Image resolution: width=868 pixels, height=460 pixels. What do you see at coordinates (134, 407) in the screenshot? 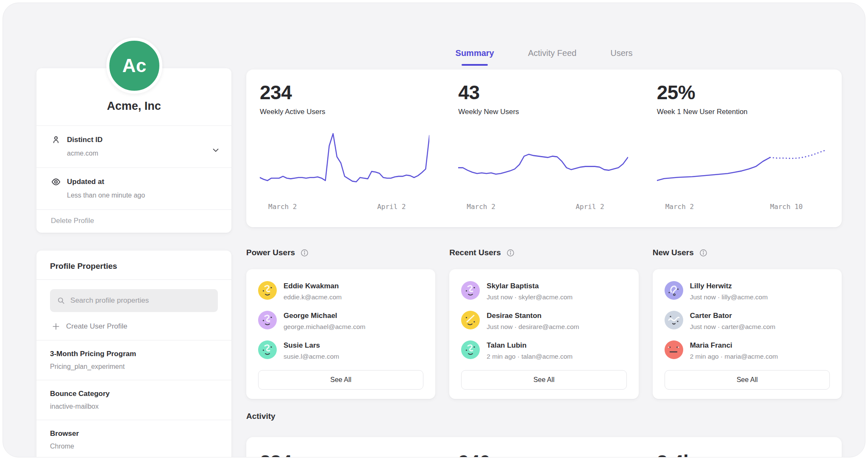
I see `property-value: inactive-mailbox` at bounding box center [134, 407].